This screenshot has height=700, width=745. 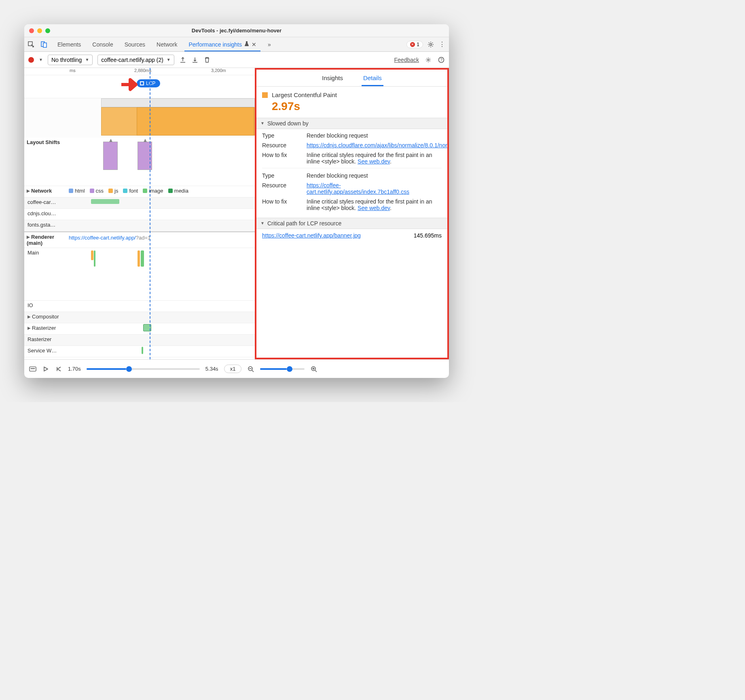 What do you see at coordinates (41, 60) in the screenshot?
I see `record-menu-chevron-icon: ▼` at bounding box center [41, 60].